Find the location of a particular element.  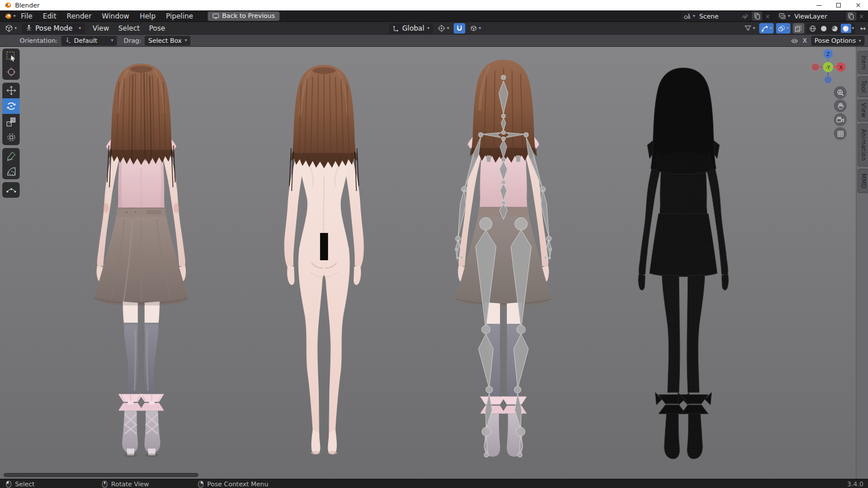

scene-name: Scene is located at coordinates (719, 16).